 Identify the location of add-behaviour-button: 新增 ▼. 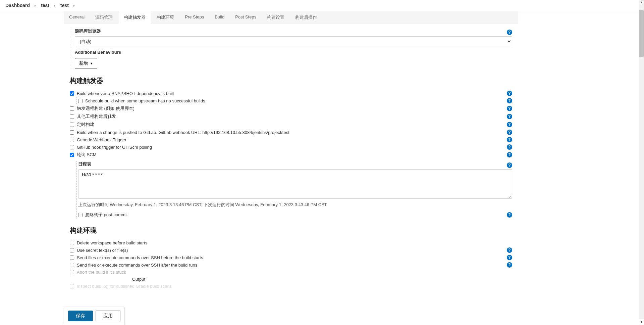
(86, 63).